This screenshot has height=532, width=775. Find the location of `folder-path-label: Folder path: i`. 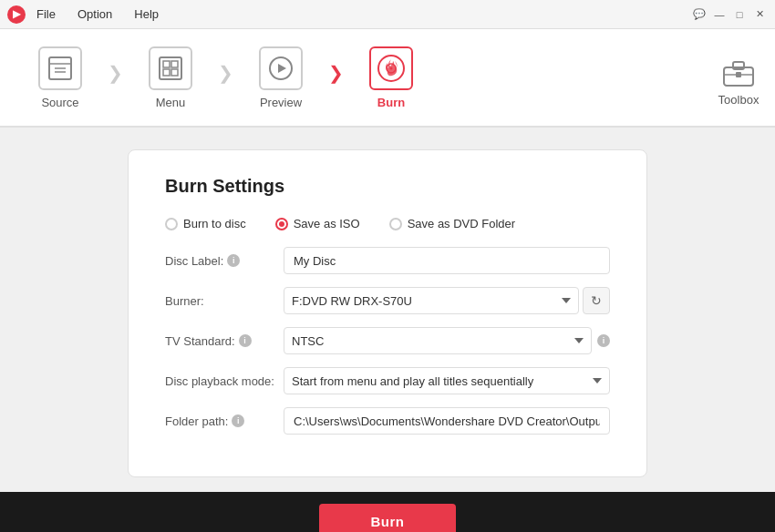

folder-path-label: Folder path: i is located at coordinates (224, 421).